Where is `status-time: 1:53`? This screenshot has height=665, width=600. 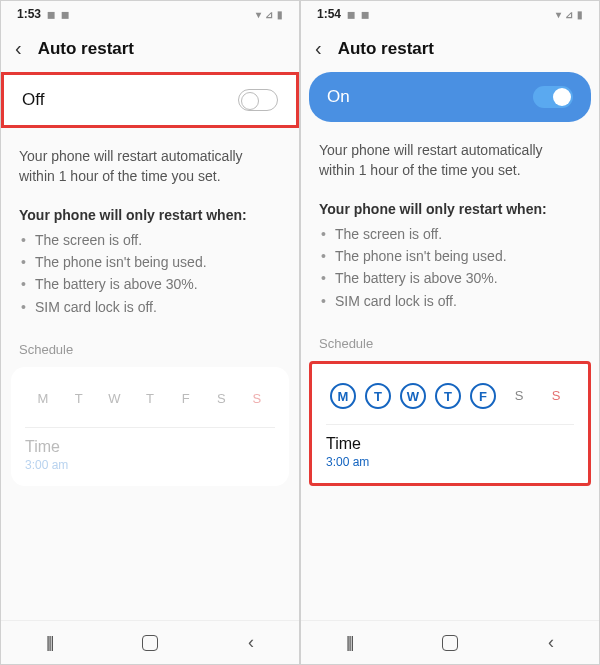 status-time: 1:53 is located at coordinates (29, 14).